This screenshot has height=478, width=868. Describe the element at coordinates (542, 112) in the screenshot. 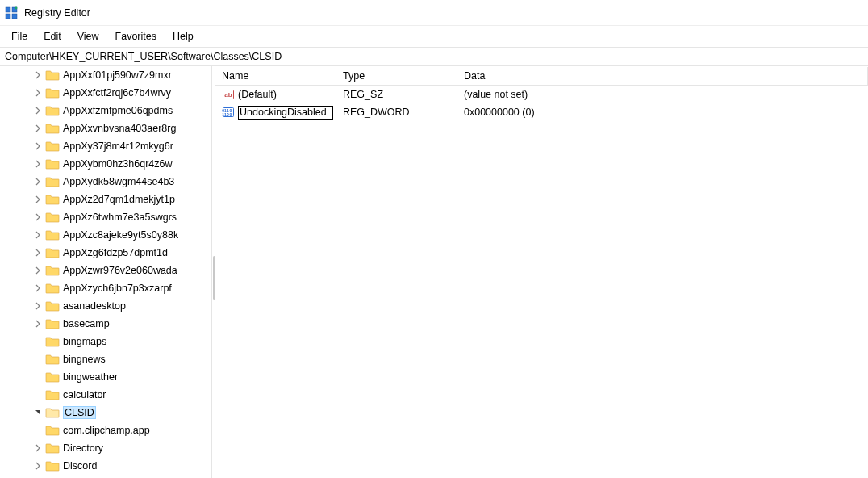

I see `value-row: 011 0 110 0 REG_DWORD0x00000000 (0)` at that location.